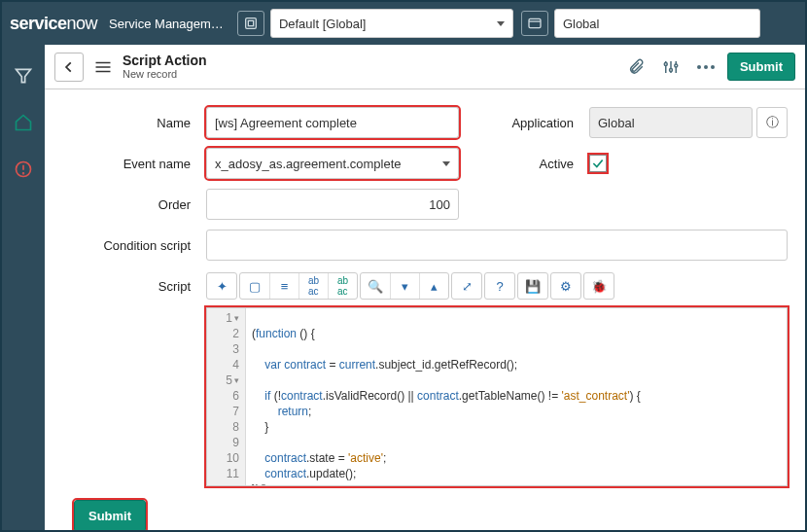 The height and width of the screenshot is (532, 807). I want to click on format-icon: ≡, so click(284, 286).